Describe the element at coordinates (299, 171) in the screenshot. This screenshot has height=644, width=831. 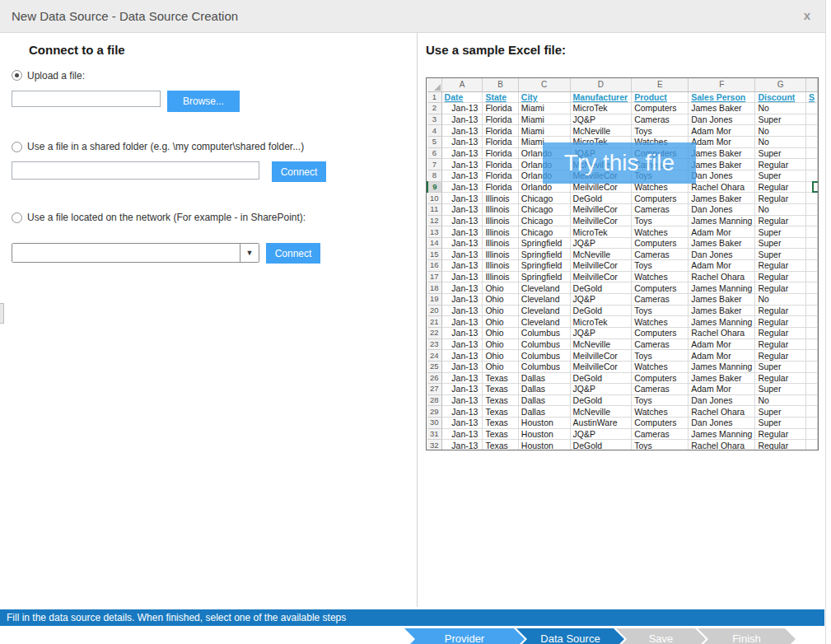
I see `shared-folder-connect-button: Connect` at that location.